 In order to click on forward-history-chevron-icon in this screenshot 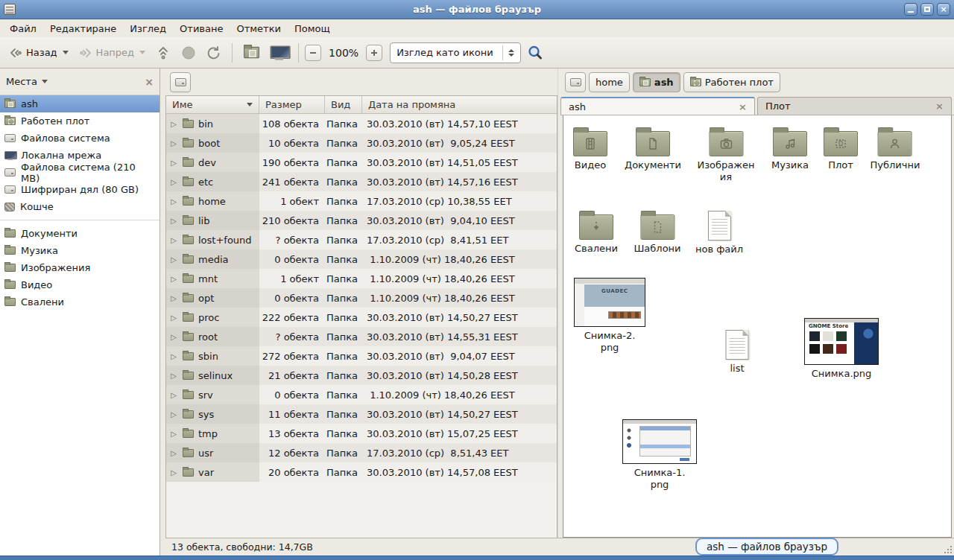, I will do `click(142, 52)`.